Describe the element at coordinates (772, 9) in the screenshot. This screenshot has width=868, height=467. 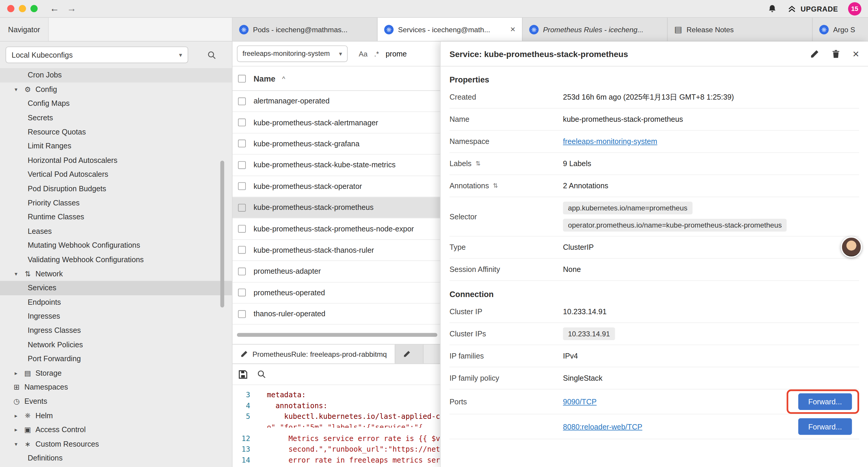
I see `notifications-bell-icon` at that location.